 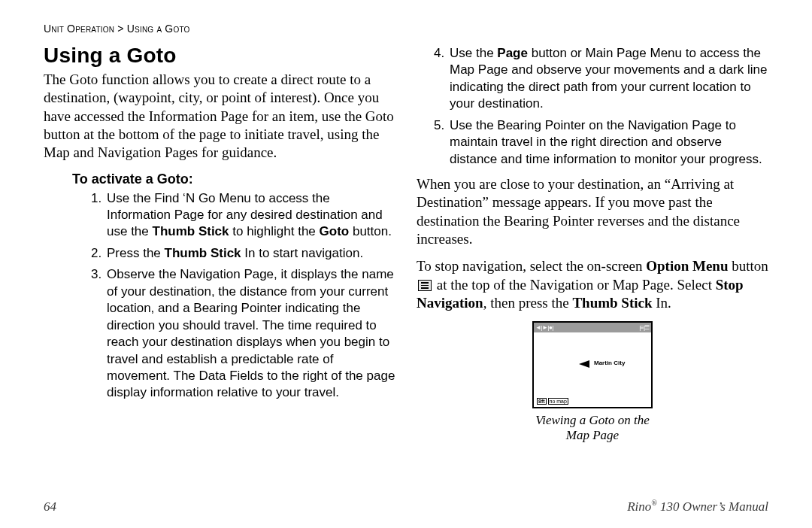 What do you see at coordinates (609, 363) in the screenshot?
I see `city-label: Martin City` at bounding box center [609, 363].